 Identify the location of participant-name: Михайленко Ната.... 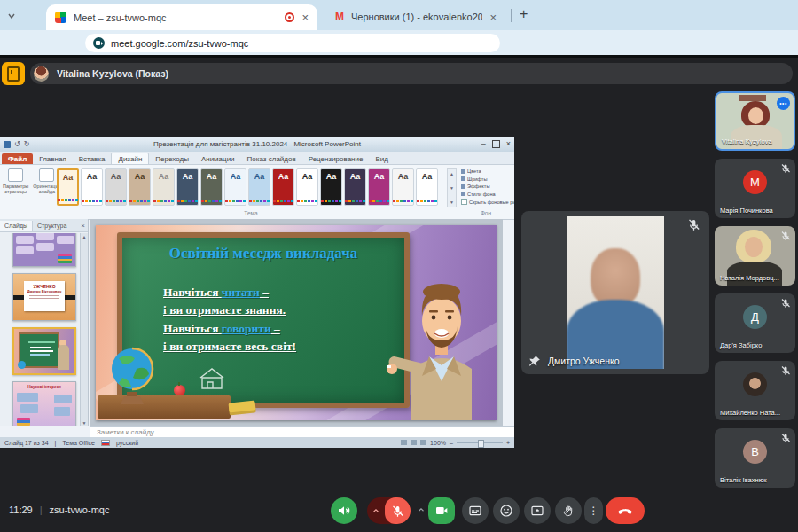
(750, 413).